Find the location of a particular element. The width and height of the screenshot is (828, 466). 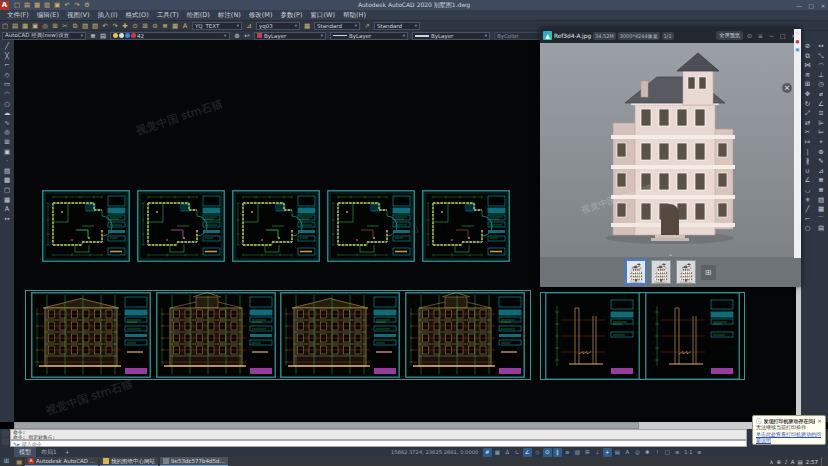

command-input is located at coordinates (384, 444).